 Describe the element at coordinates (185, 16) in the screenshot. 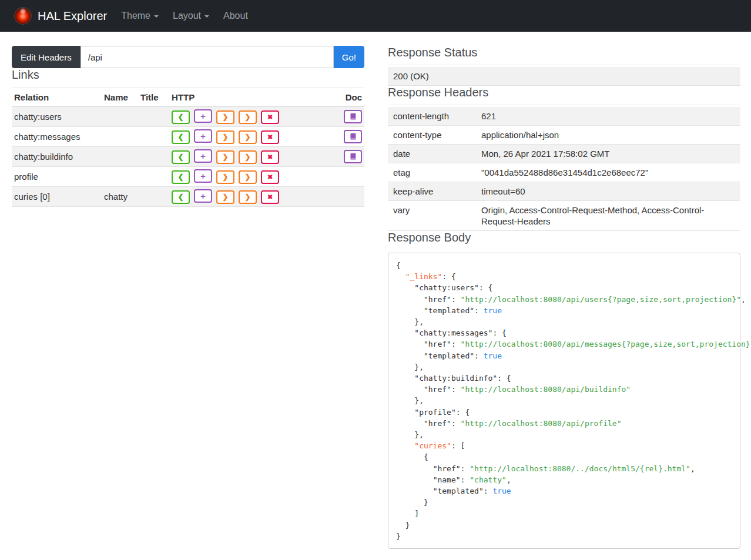

I see `nav-links: Theme Layout About` at that location.